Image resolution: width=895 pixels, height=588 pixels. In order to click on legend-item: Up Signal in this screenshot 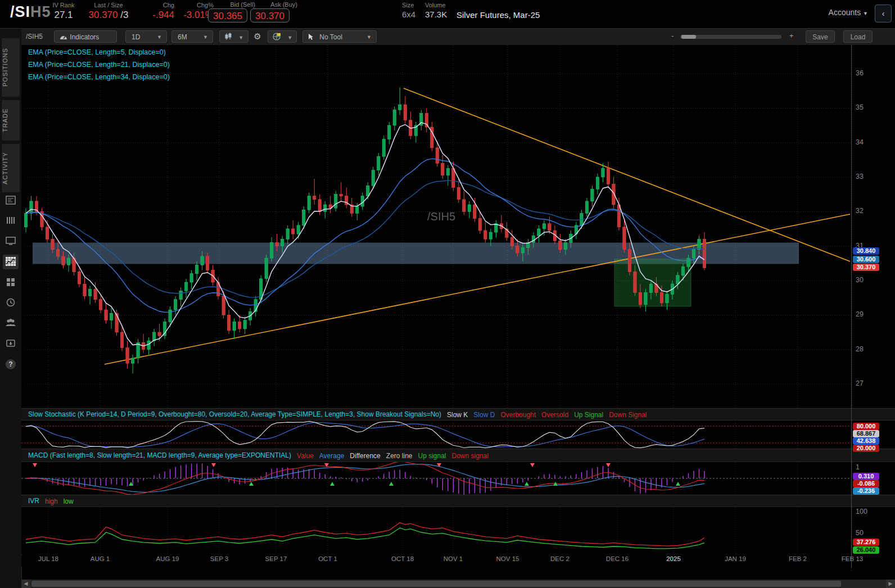, I will do `click(589, 415)`.